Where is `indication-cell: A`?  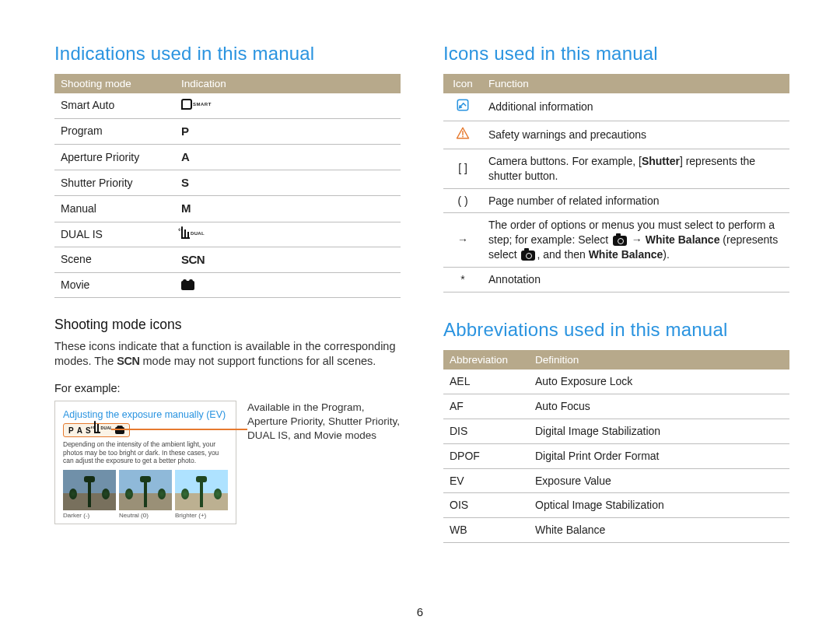 indication-cell: A is located at coordinates (288, 157).